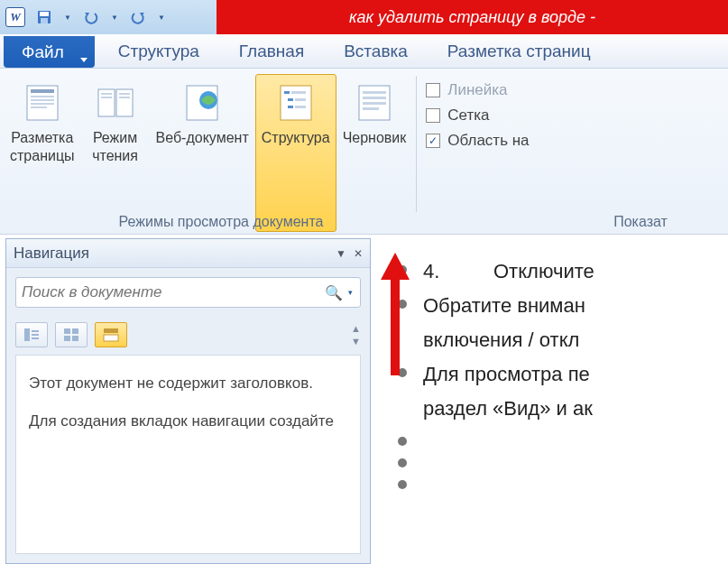 Image resolution: width=728 pixels, height=564 pixels. Describe the element at coordinates (42, 103) in the screenshot. I see `page-layout-icon` at that location.